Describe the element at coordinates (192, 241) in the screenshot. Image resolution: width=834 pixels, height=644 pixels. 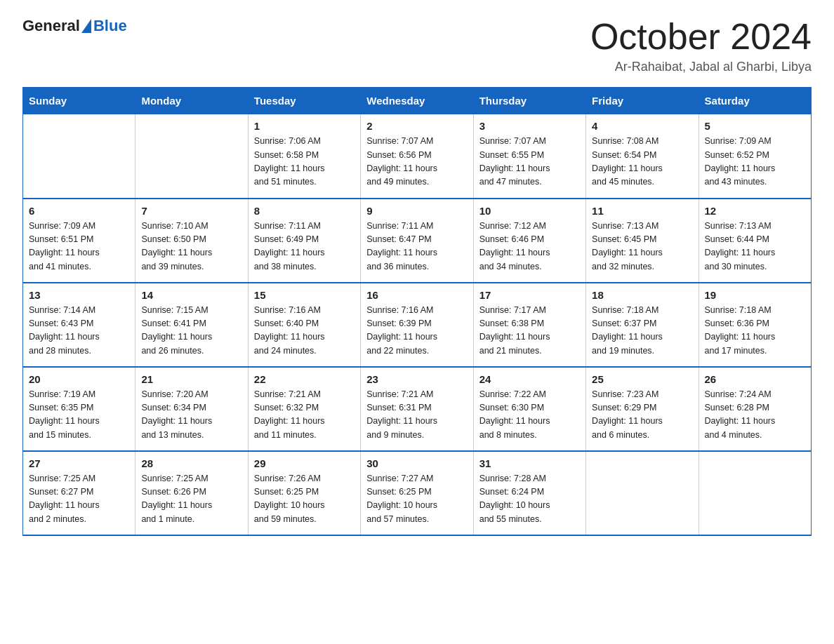
I see `calendar-cell: 7Sunrise: 7:10 AM Sunset: 6:50 PM Daylig…` at that location.